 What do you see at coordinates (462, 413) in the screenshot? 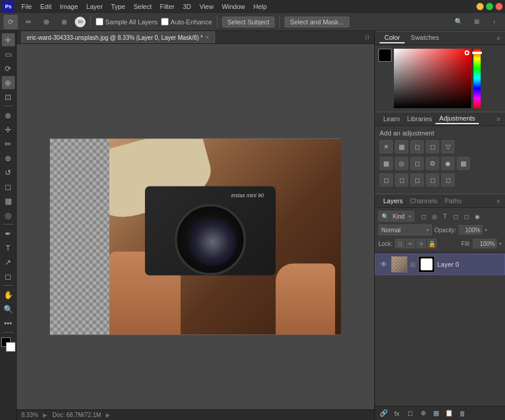
I see `delete-layer-btn: 🗑` at bounding box center [462, 413].